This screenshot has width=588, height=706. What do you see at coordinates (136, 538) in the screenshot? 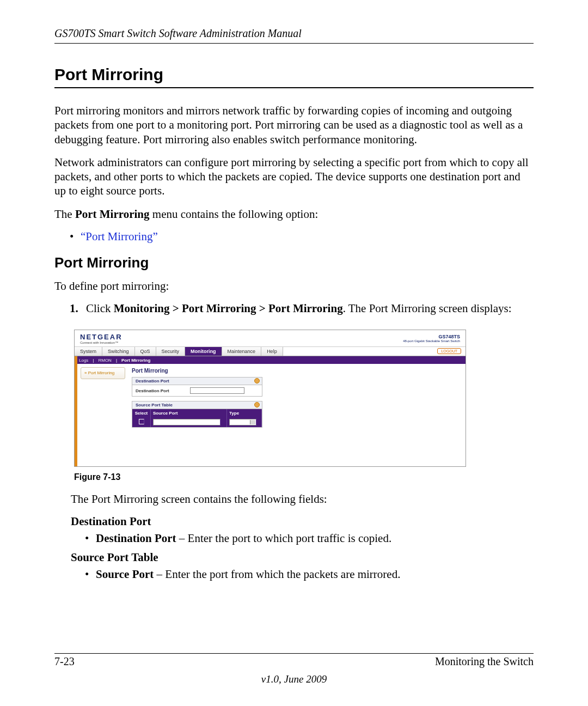
I see `dest-port-bullet-bold: Destination Port` at bounding box center [136, 538].